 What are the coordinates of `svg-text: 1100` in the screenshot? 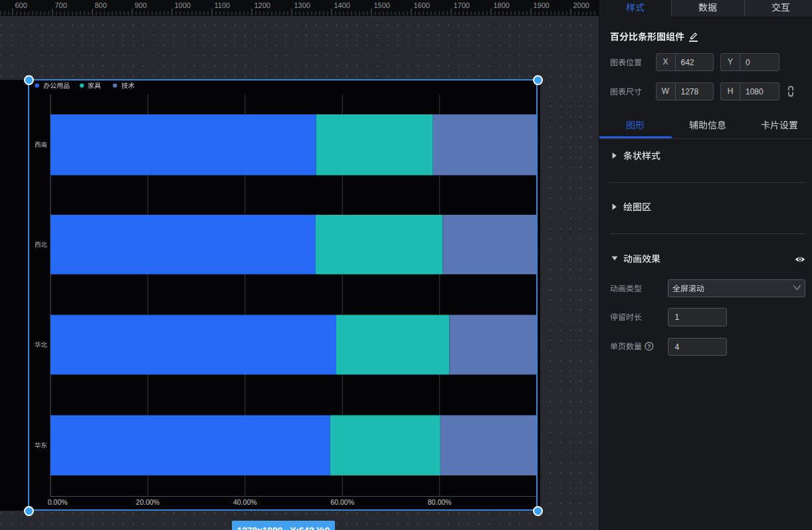 It's located at (223, 5).